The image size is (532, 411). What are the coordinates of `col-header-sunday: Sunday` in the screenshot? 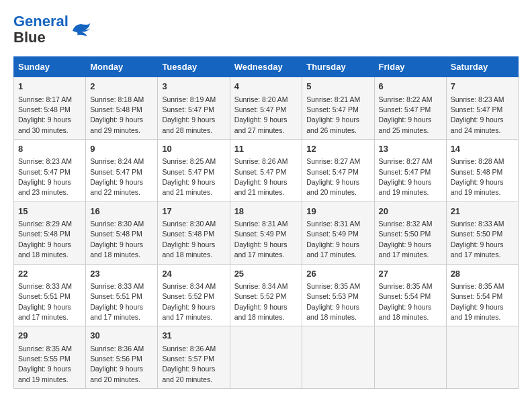 It's located at (50, 67).